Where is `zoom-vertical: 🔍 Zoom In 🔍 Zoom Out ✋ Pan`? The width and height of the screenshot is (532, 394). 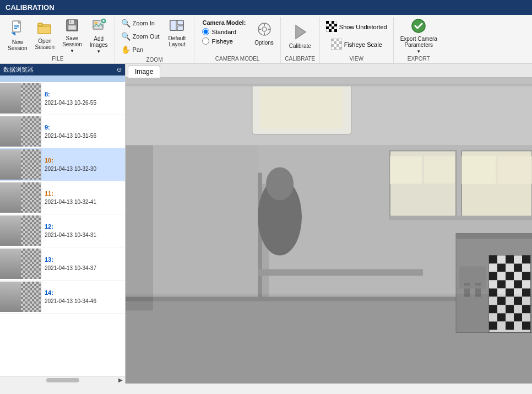
zoom-vertical: 🔍 Zoom In 🔍 Zoom Out ✋ Pan is located at coordinates (140, 36).